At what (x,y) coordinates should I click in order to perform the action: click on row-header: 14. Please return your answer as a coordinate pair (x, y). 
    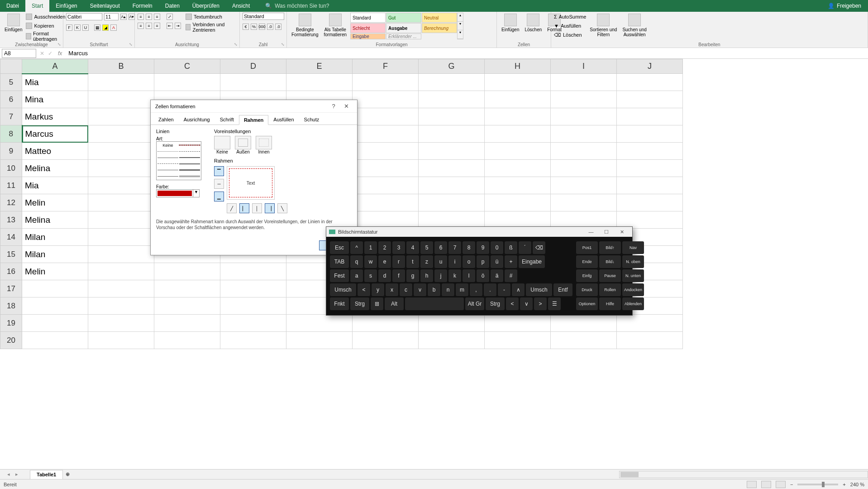
    Looking at the image, I should click on (11, 237).